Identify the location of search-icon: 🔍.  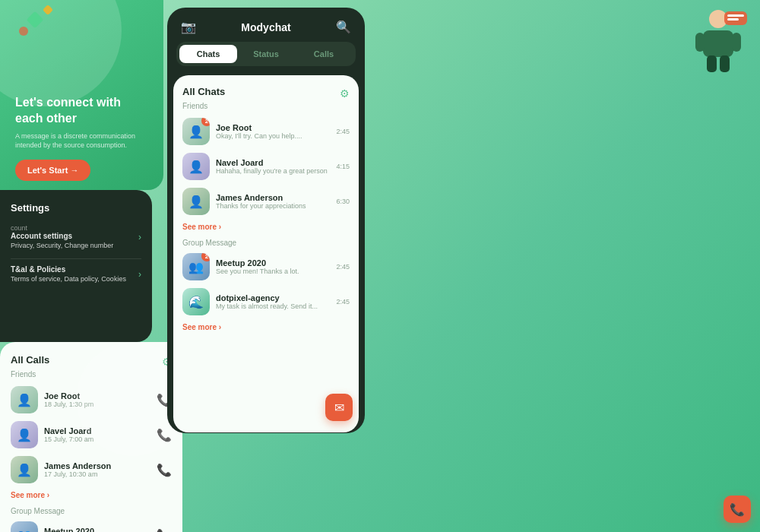
(344, 27).